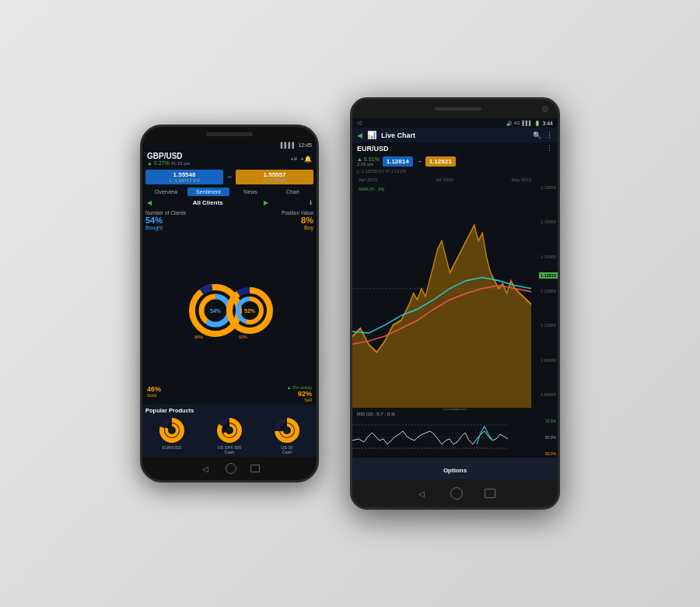 Image resolution: width=700 pixels, height=607 pixels. Describe the element at coordinates (457, 493) in the screenshot. I see `phone2-home-btn` at that location.